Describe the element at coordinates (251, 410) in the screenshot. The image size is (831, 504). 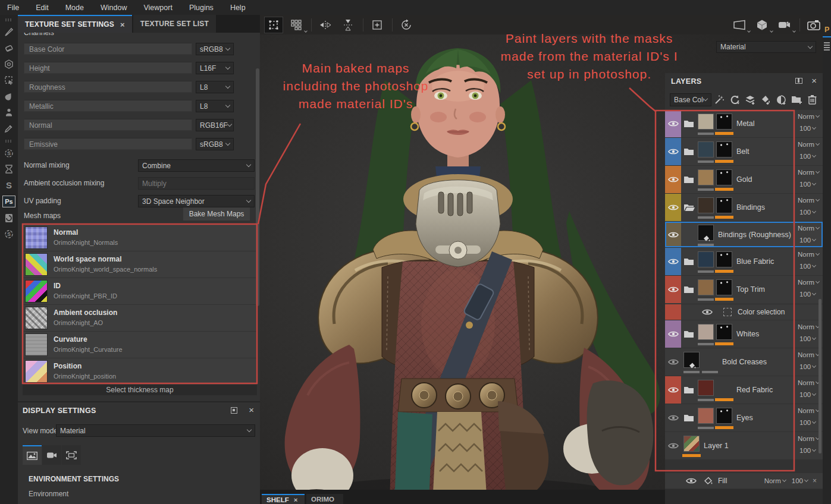
I see `close-panel-icon: ×` at that location.